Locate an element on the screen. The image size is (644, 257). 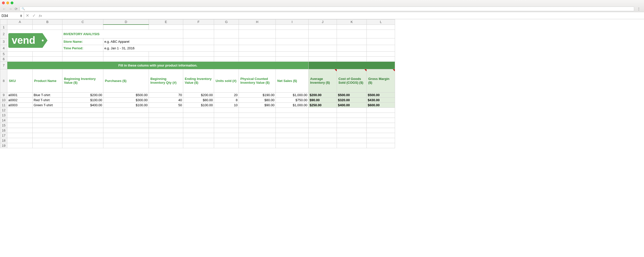
logo-cell: vend is located at coordinates (35, 40).